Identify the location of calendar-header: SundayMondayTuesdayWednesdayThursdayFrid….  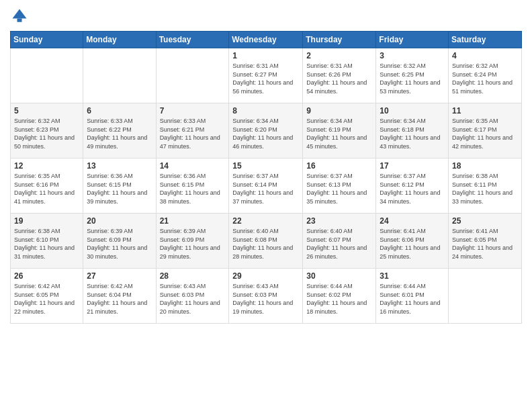
(266, 40).